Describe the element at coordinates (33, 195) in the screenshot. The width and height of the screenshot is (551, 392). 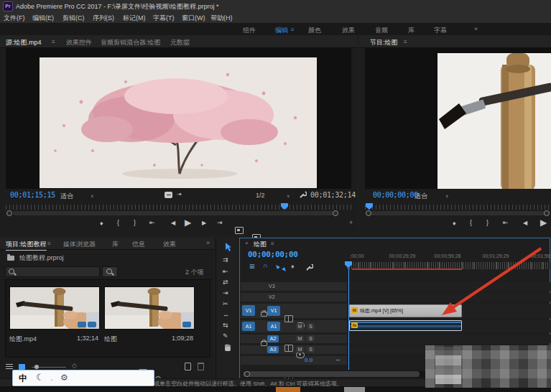
I see `source-current-timecode: 00;01;15;15` at that location.